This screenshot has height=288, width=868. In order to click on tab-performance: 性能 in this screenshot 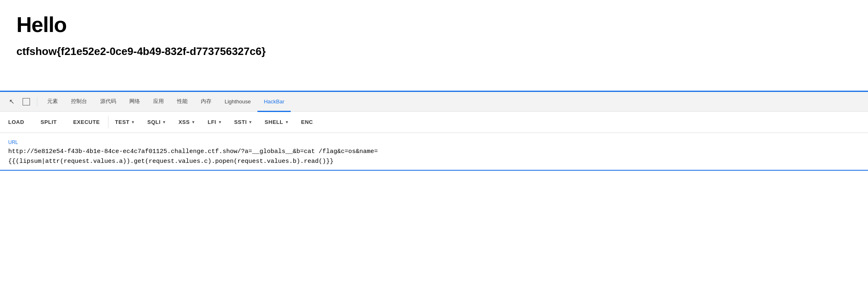, I will do `click(182, 102)`.